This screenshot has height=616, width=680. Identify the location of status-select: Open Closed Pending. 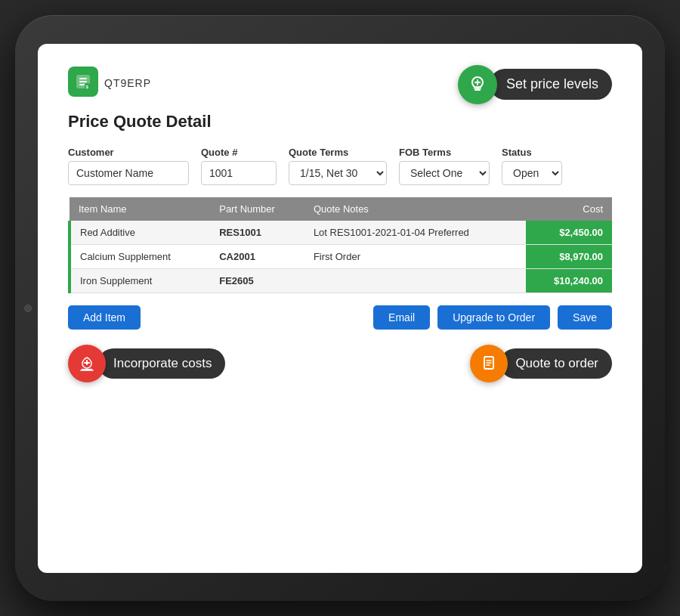
(532, 173).